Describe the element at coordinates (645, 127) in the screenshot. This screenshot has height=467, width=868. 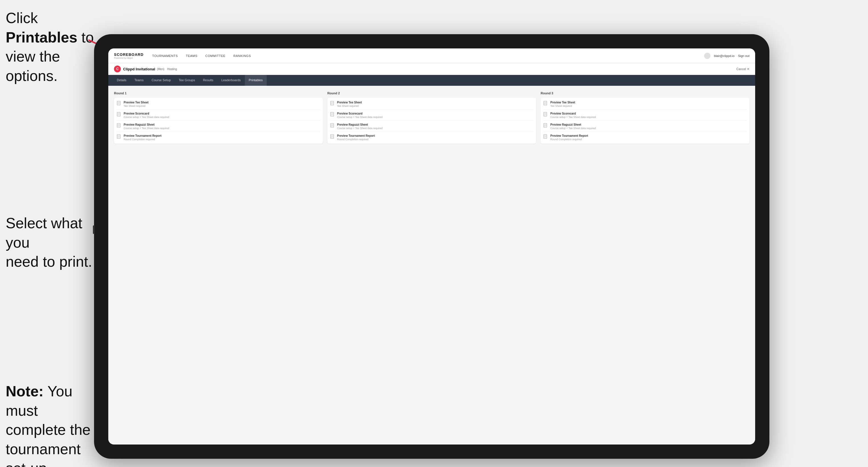
I see `r3-raguzzi: Preview Raguzzi Sheet Course setup + Tee…` at that location.